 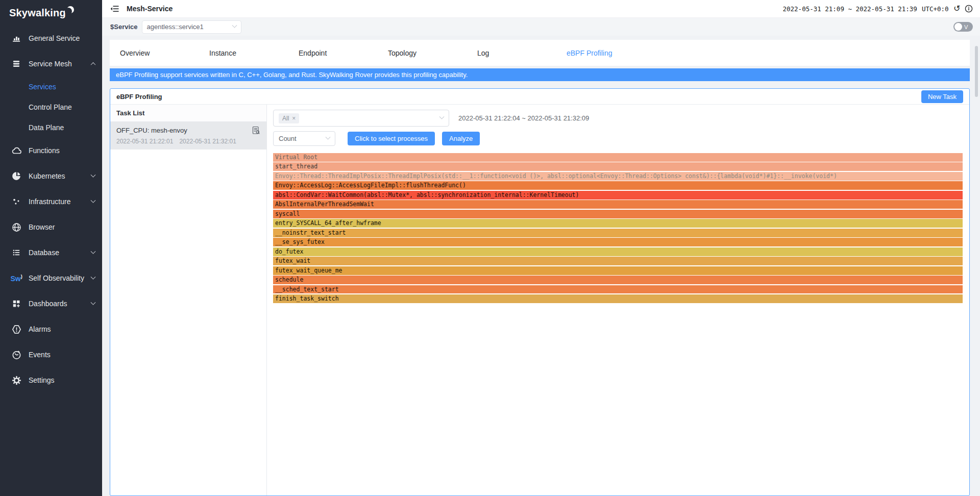 What do you see at coordinates (51, 253) in the screenshot?
I see `sidebar-item-database: Database` at bounding box center [51, 253].